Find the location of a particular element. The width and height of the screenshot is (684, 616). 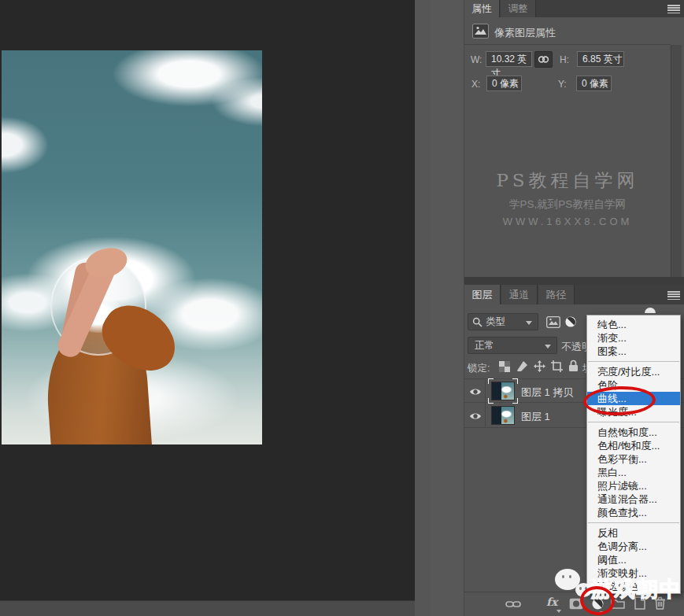

menu-item-threshold: 阈值... is located at coordinates (634, 560).